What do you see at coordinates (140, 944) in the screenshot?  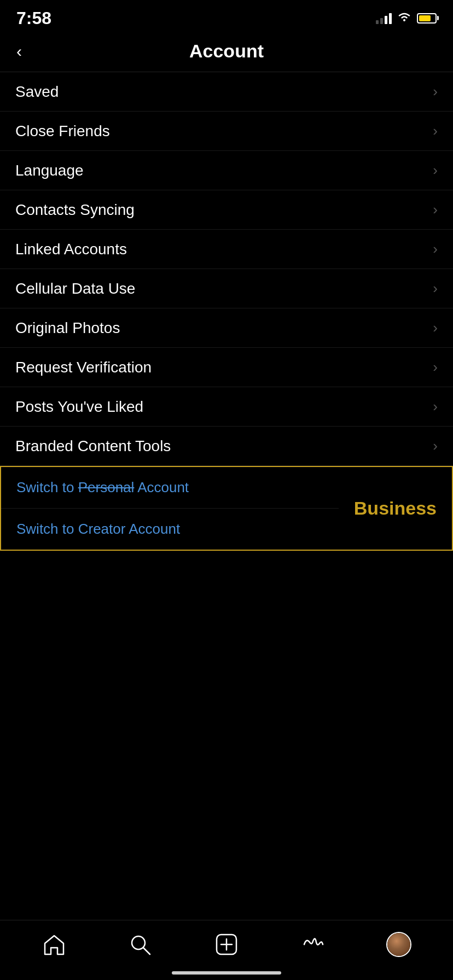 I see `search-icon` at bounding box center [140, 944].